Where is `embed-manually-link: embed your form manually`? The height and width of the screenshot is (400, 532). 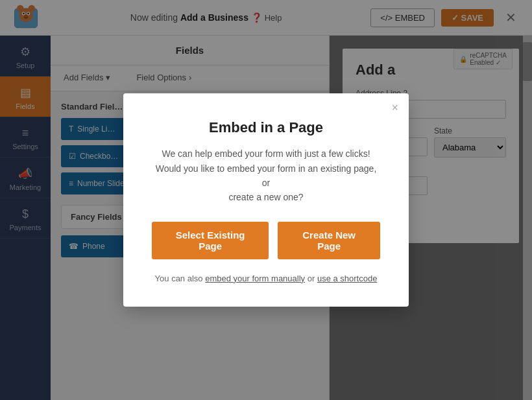 embed-manually-link: embed your form manually is located at coordinates (255, 279).